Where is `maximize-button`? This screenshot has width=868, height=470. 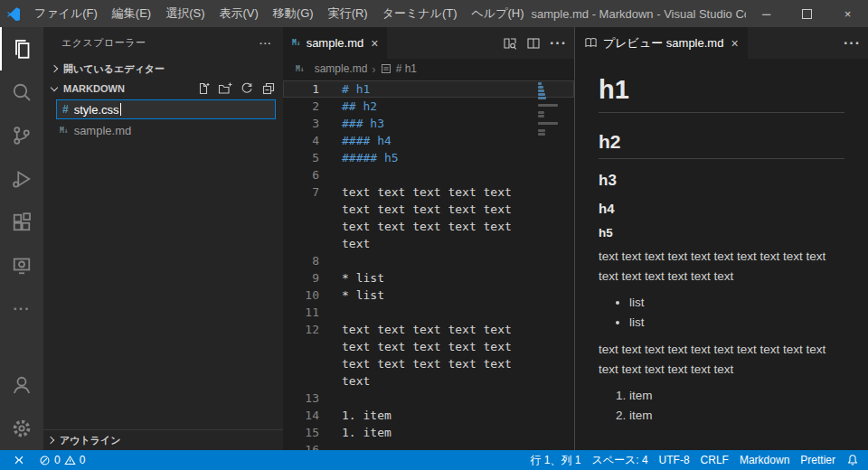
maximize-button is located at coordinates (807, 14).